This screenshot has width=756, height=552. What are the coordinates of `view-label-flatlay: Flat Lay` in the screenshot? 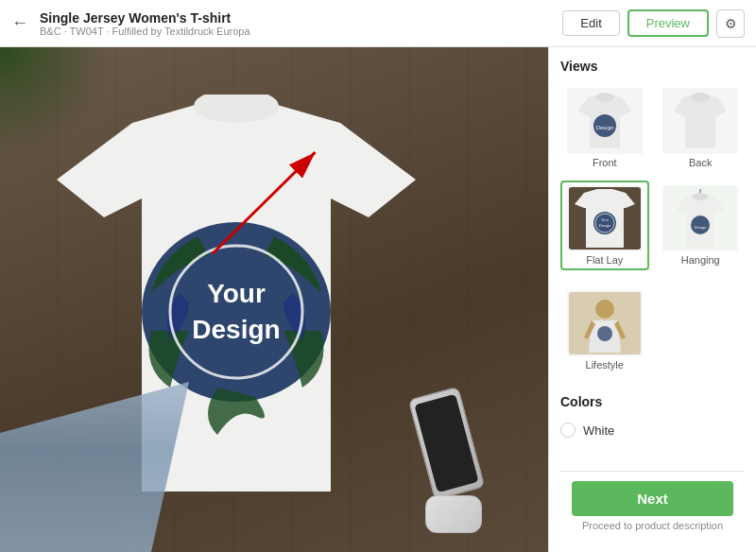 It's located at (605, 260).